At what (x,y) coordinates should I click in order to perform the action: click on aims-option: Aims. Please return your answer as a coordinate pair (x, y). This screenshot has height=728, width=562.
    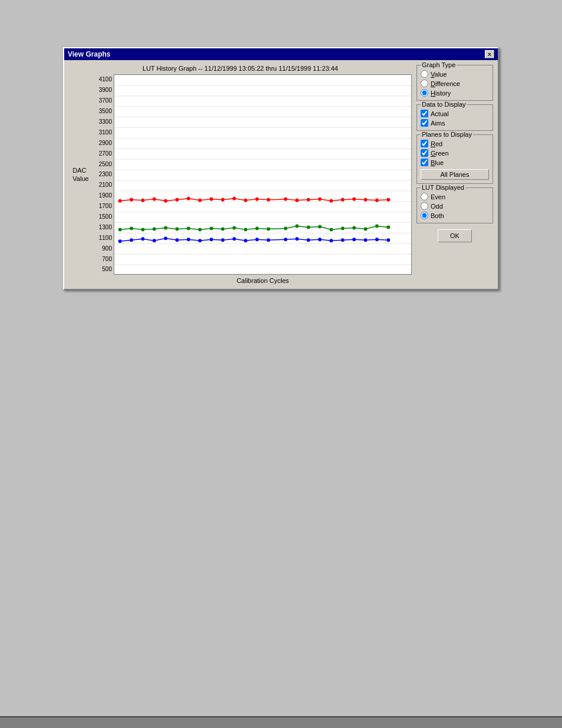
    Looking at the image, I should click on (455, 123).